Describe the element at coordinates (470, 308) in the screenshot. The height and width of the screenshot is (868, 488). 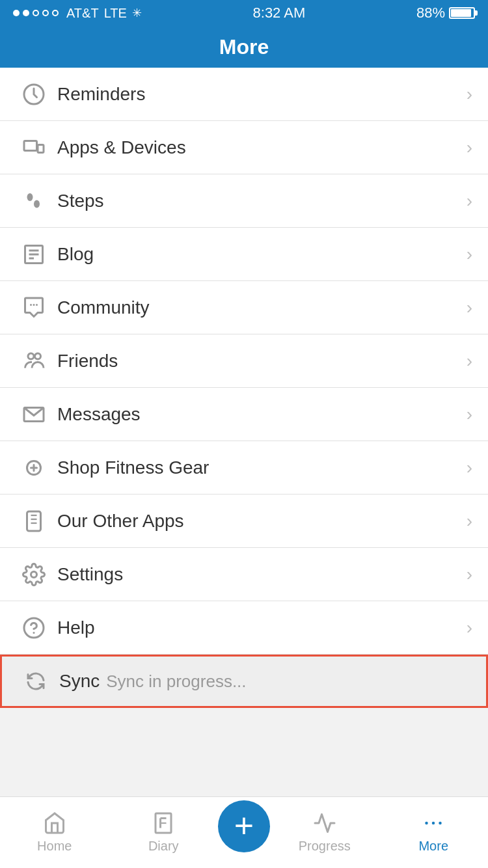
I see `community-chevron: ›` at that location.